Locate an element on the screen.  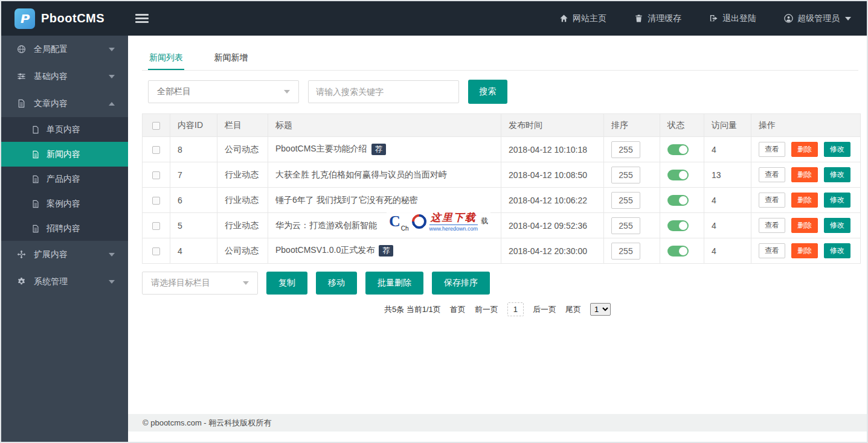
page-select: 1 is located at coordinates (600, 309).